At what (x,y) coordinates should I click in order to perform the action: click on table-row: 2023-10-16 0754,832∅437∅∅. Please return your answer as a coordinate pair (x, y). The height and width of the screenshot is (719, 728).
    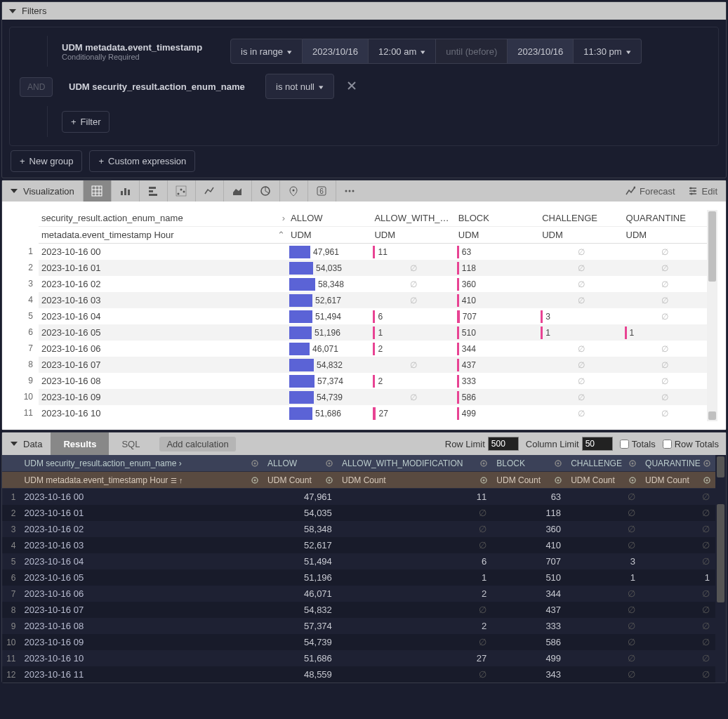
    Looking at the image, I should click on (373, 365).